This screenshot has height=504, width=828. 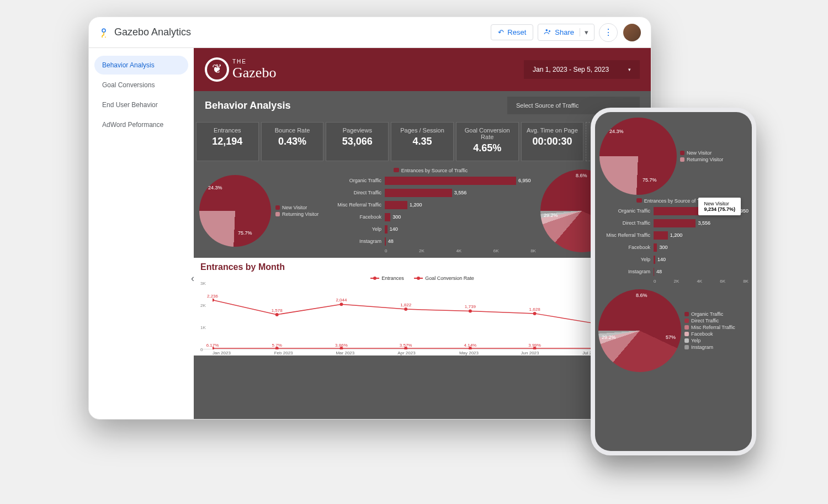 What do you see at coordinates (293, 141) in the screenshot?
I see `kpi-1: Bounce Rate0.43%` at bounding box center [293, 141].